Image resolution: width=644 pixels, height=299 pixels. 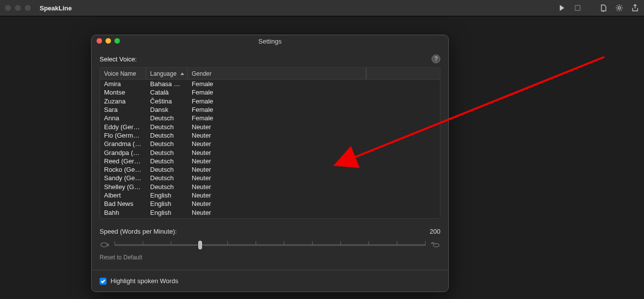 What do you see at coordinates (619, 8) in the screenshot?
I see `gear-icon` at bounding box center [619, 8].